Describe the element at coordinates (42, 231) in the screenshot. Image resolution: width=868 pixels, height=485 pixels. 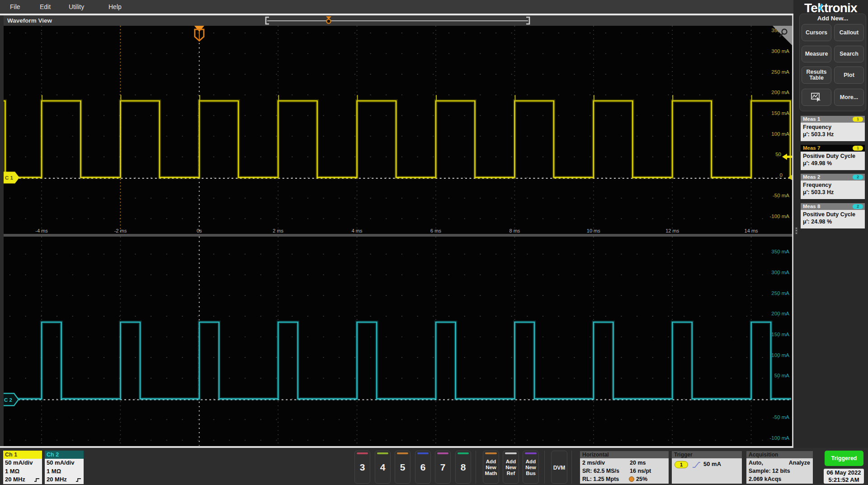
I see `svg-text: -4 ms` at that location.